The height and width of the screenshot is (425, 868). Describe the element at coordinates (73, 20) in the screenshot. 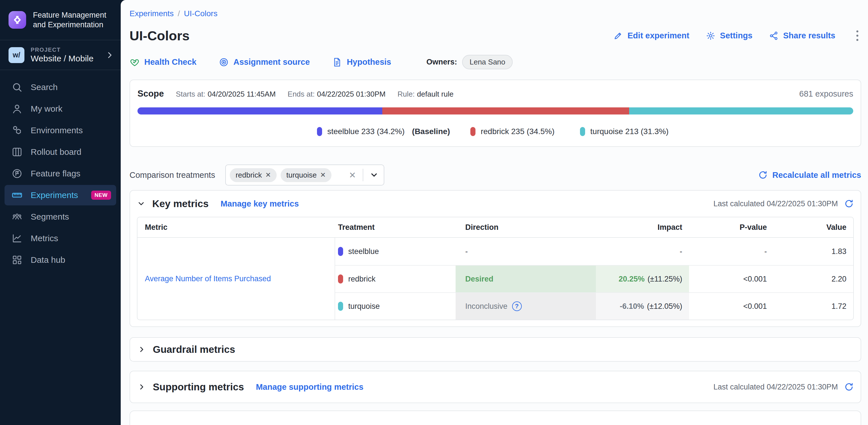

I see `app-title: Feature Management and Experimentation` at that location.